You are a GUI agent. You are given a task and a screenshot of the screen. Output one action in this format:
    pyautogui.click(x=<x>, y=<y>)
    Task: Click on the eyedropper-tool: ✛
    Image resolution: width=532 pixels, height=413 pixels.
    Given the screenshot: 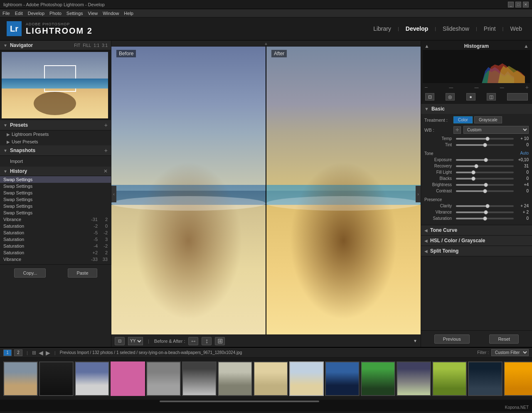 What is the action you would take?
    pyautogui.click(x=457, y=130)
    